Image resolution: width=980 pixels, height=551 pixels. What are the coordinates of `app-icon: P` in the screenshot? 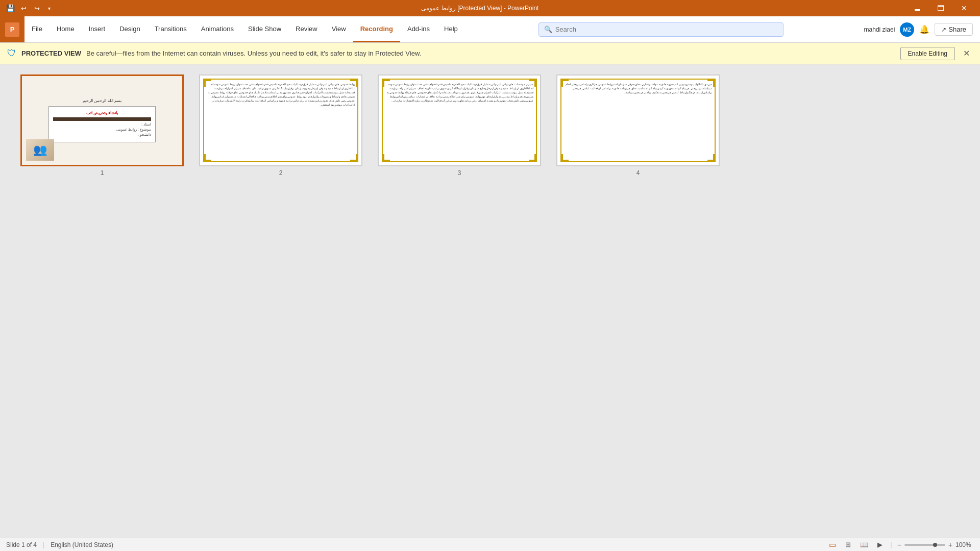 It's located at (12, 30).